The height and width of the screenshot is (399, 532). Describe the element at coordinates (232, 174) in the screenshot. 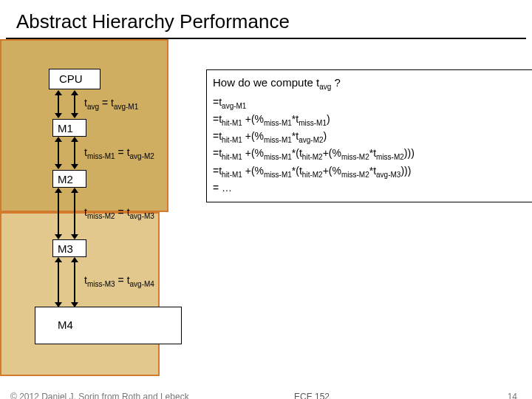

I see `l5-s1: hit-M1` at that location.